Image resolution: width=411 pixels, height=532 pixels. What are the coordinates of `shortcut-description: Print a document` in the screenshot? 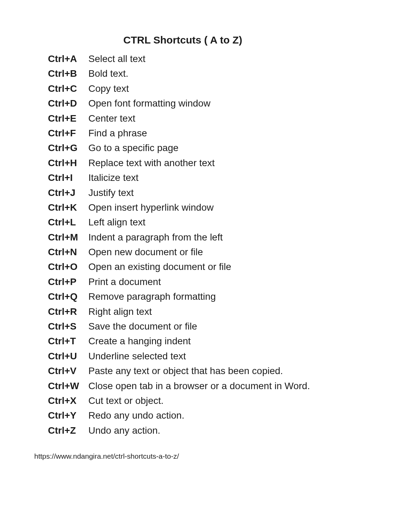 It's located at (233, 282).